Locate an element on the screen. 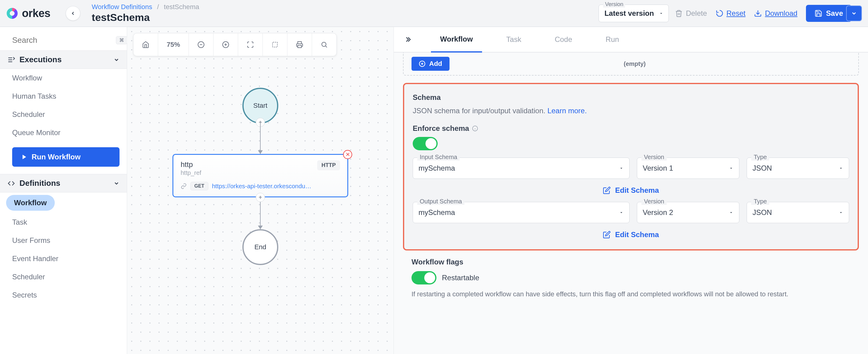  restartable-label: Restartable is located at coordinates (460, 278).